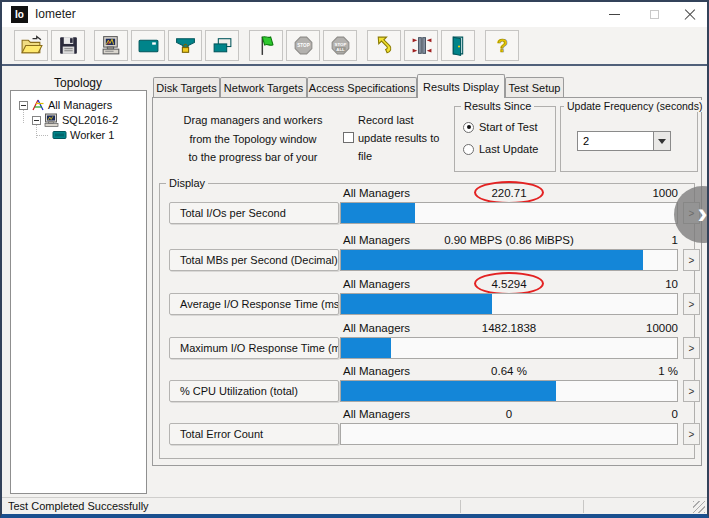 This screenshot has height=518, width=709. Describe the element at coordinates (662, 141) in the screenshot. I see `dropdown-button` at that location.